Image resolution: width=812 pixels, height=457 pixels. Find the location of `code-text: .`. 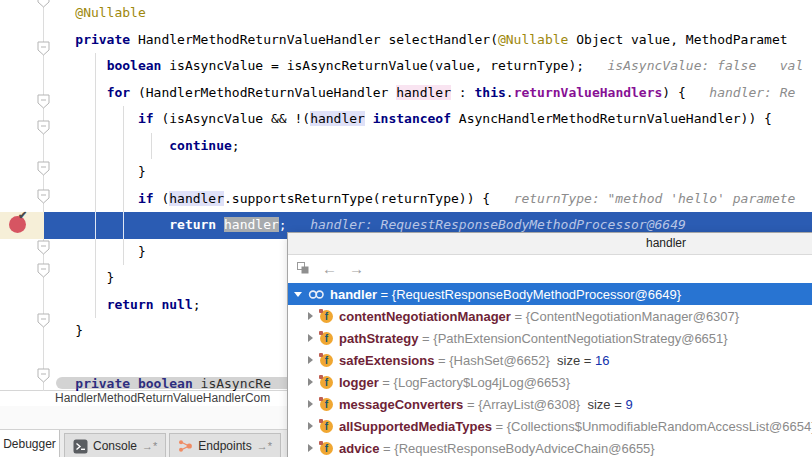

code-text: . is located at coordinates (510, 92).